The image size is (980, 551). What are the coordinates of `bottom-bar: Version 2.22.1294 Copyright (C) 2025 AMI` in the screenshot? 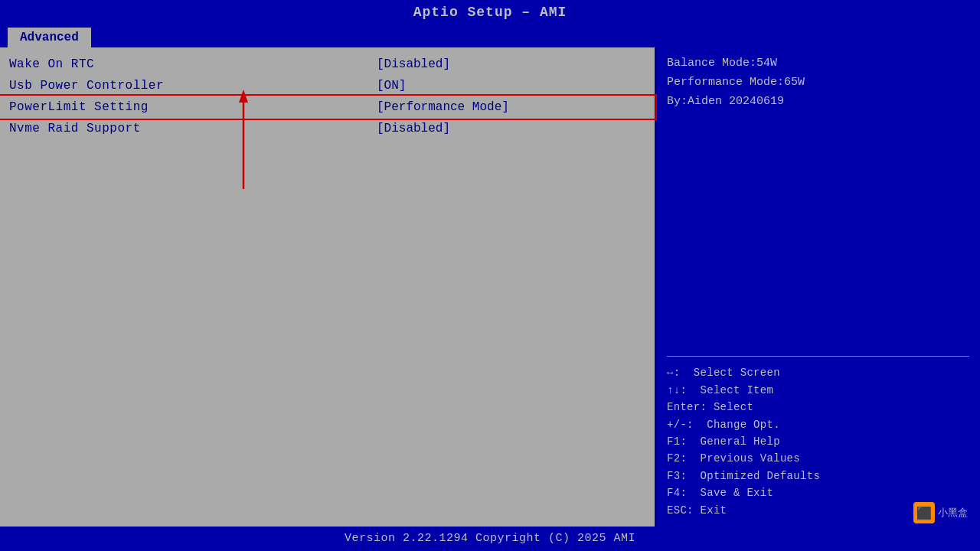 It's located at (490, 539).